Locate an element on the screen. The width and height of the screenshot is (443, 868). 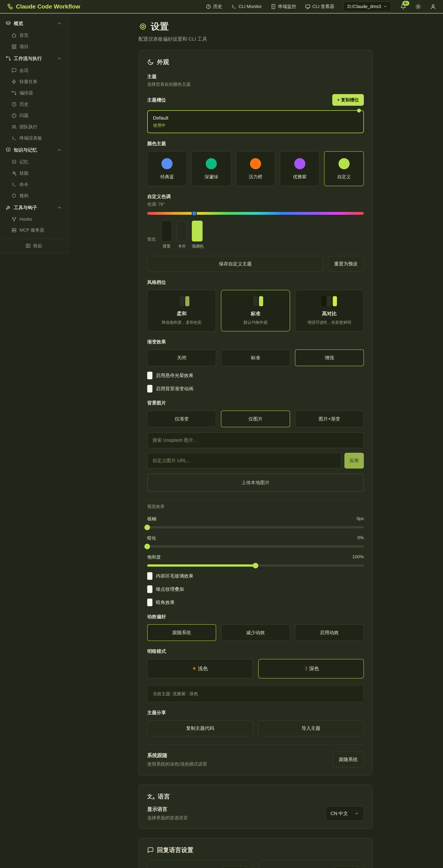
sidebar-group-tools: 工具与钩子 is located at coordinates (34, 208).